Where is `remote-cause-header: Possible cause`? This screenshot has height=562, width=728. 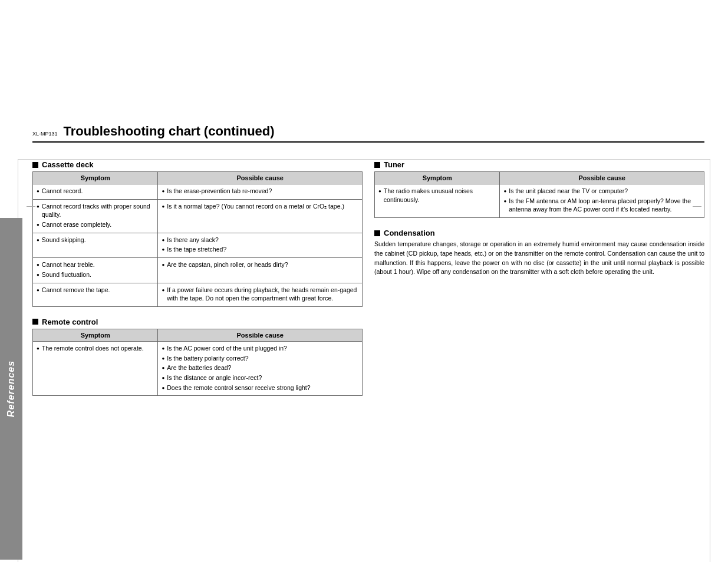
remote-cause-header: Possible cause is located at coordinates (261, 335).